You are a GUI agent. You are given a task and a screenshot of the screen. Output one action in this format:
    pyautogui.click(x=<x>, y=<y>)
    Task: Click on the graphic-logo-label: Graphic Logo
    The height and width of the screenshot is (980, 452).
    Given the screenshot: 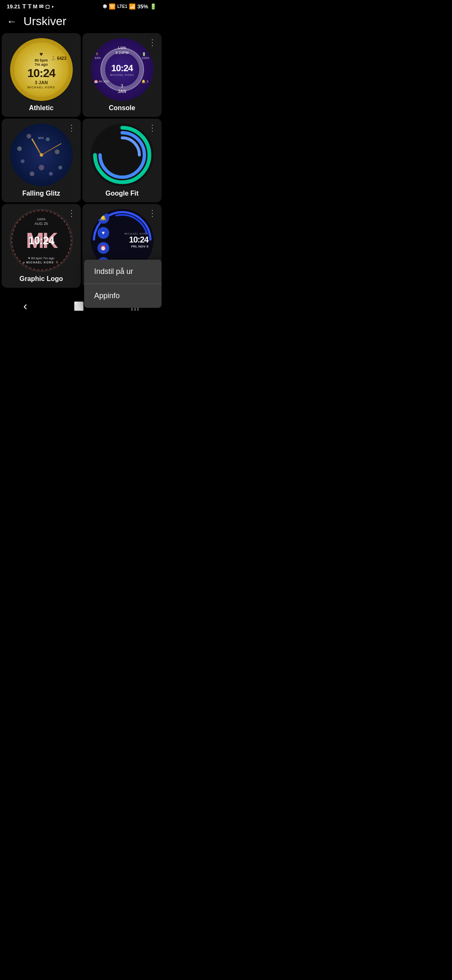 What is the action you would take?
    pyautogui.click(x=41, y=279)
    